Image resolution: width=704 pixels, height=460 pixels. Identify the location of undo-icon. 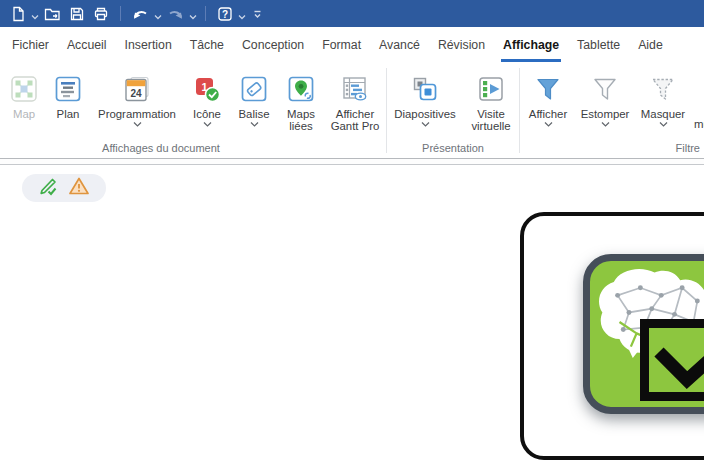
(140, 14).